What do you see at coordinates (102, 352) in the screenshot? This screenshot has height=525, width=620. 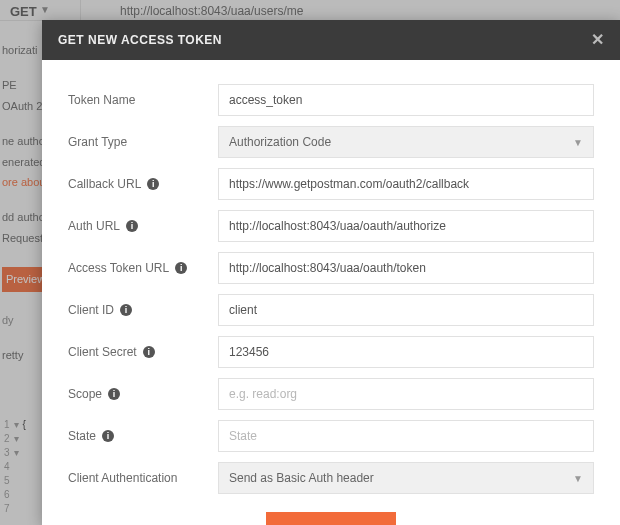 I see `client-secret-label: Client Secret` at bounding box center [102, 352].